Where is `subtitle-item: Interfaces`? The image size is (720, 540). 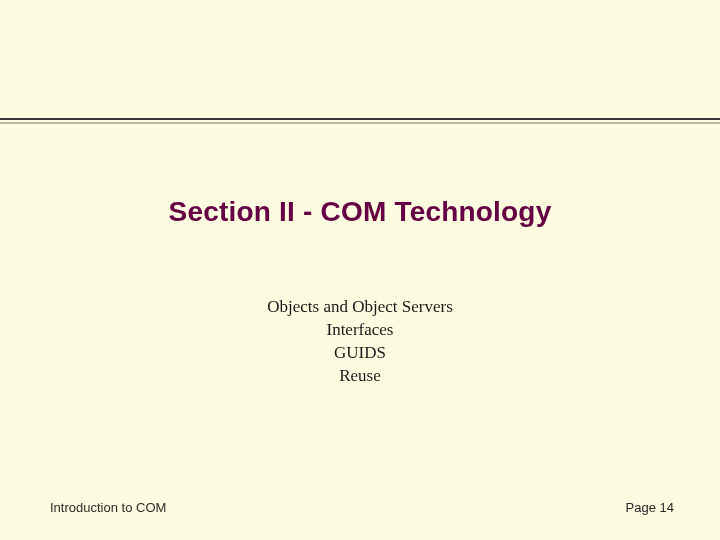 subtitle-item: Interfaces is located at coordinates (360, 330).